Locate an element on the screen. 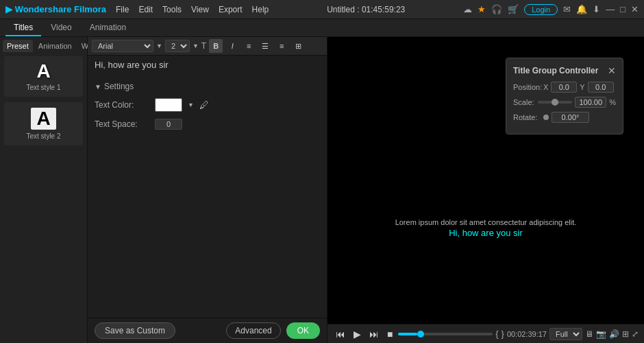 The height and width of the screenshot is (343, 644). text-color-label: Text Color: is located at coordinates (122, 105).